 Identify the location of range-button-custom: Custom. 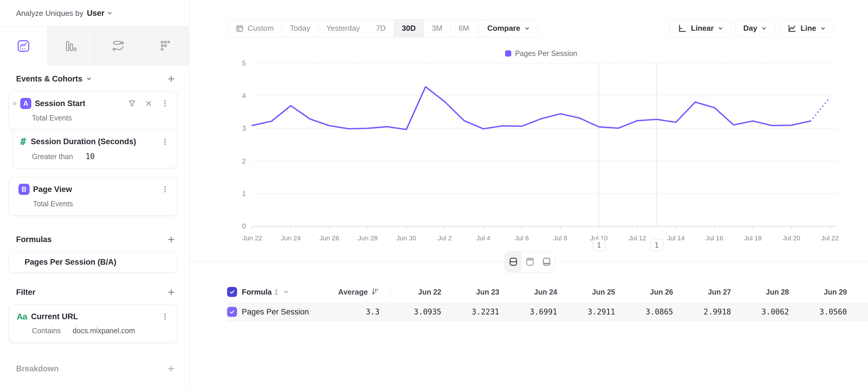
(255, 28).